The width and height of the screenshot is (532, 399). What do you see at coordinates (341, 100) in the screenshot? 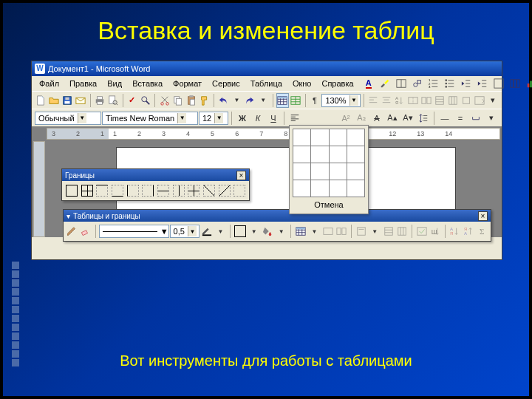
I see `zoom-combo: 130% ▼` at bounding box center [341, 100].